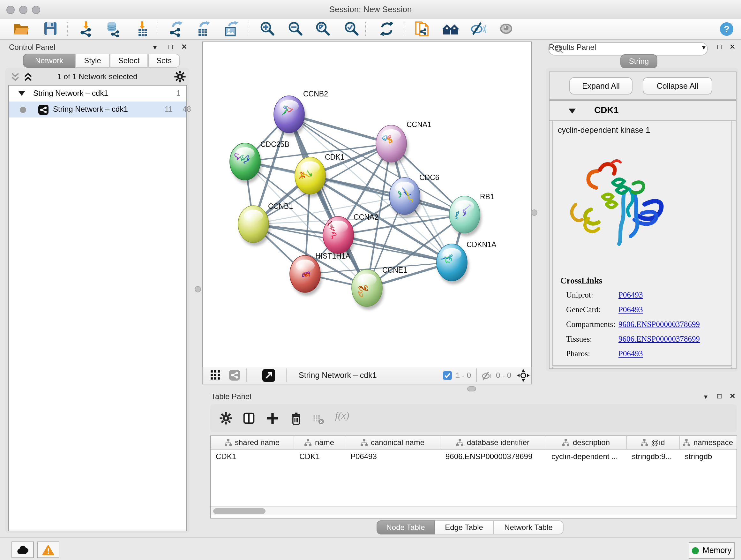 The width and height of the screenshot is (741, 560). I want to click on network-collection-row: String Network – cdk1 1, so click(98, 94).